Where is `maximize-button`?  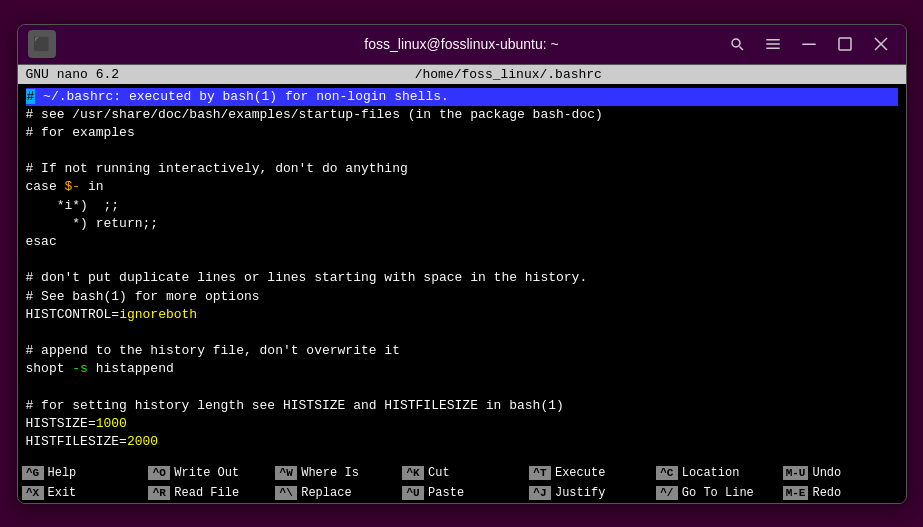
maximize-button is located at coordinates (845, 44).